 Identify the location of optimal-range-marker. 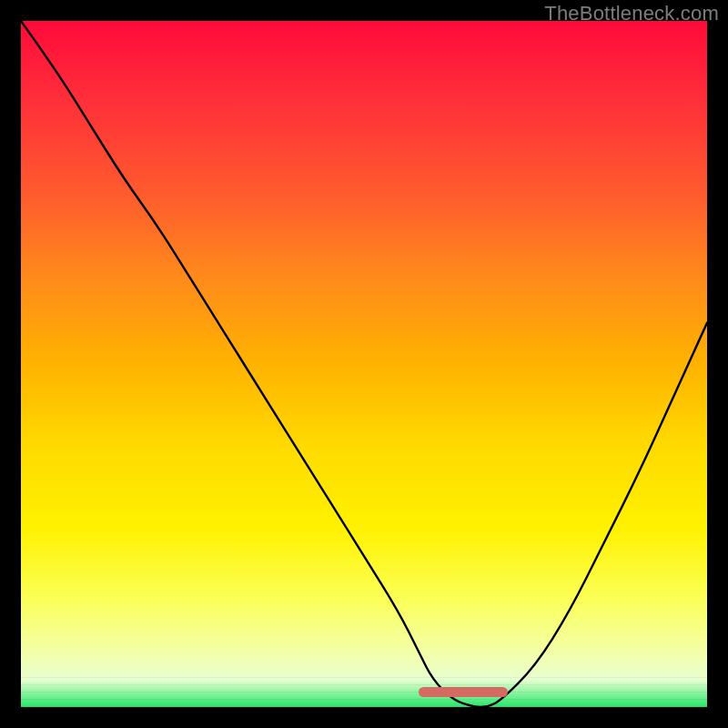
(463, 692).